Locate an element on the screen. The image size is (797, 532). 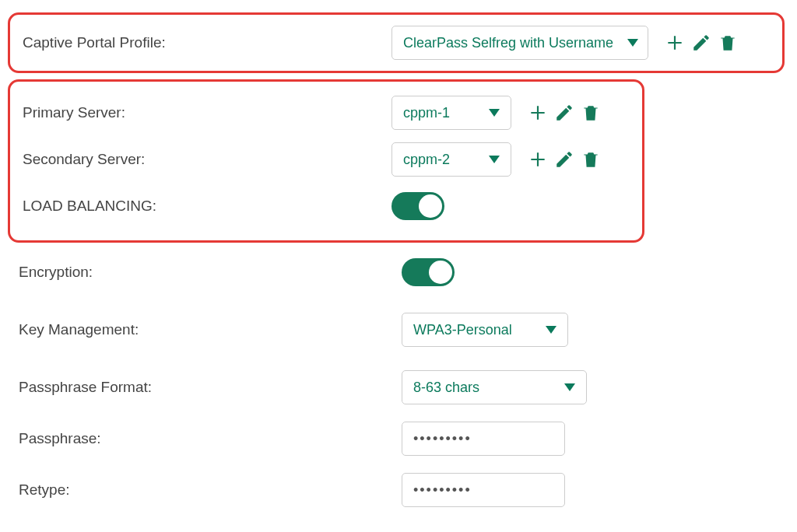
passphrase-label: Passphrase: is located at coordinates (195, 439).